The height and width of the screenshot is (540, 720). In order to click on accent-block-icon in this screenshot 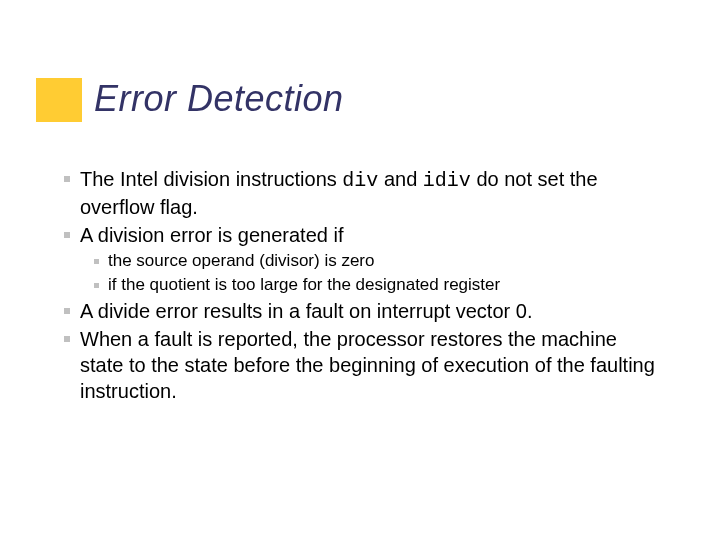, I will do `click(59, 100)`.